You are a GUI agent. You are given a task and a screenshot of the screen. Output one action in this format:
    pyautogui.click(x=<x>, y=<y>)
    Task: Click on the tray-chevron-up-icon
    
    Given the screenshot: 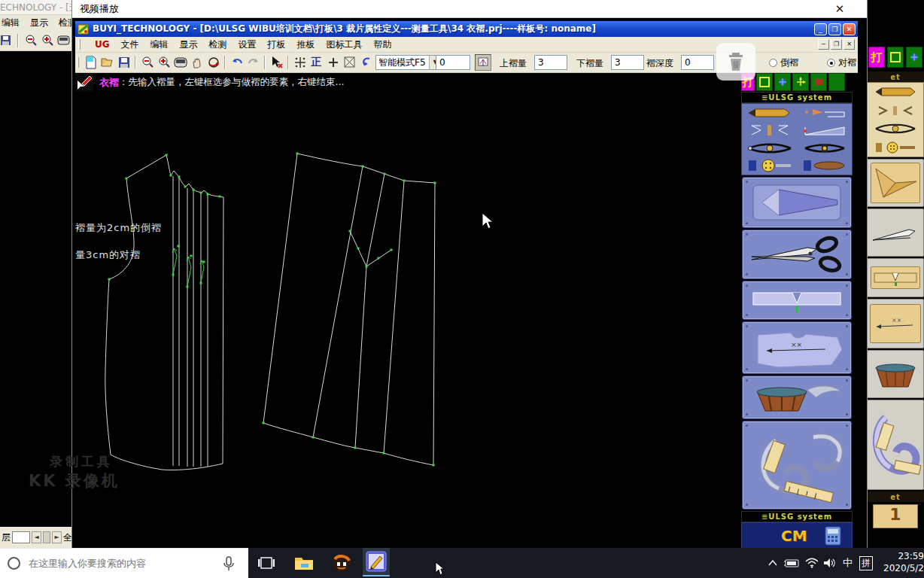 What is the action you would take?
    pyautogui.click(x=773, y=563)
    